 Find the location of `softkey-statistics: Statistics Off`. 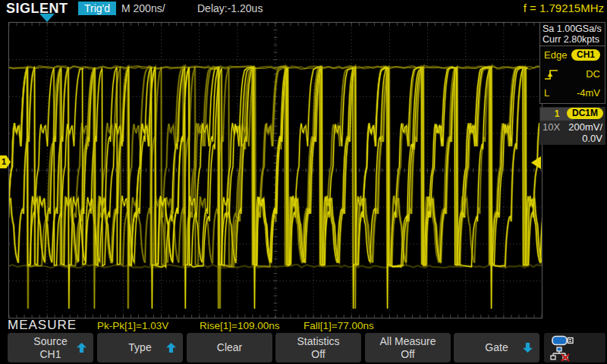

softkey-statistics: Statistics Off is located at coordinates (319, 347).